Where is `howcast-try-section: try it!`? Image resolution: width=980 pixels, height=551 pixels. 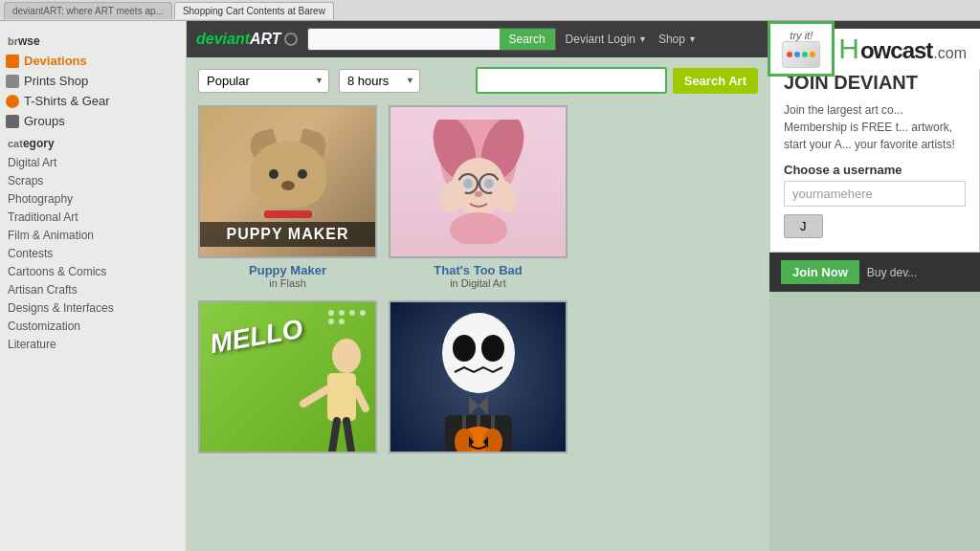 howcast-try-section: try it! is located at coordinates (801, 49).